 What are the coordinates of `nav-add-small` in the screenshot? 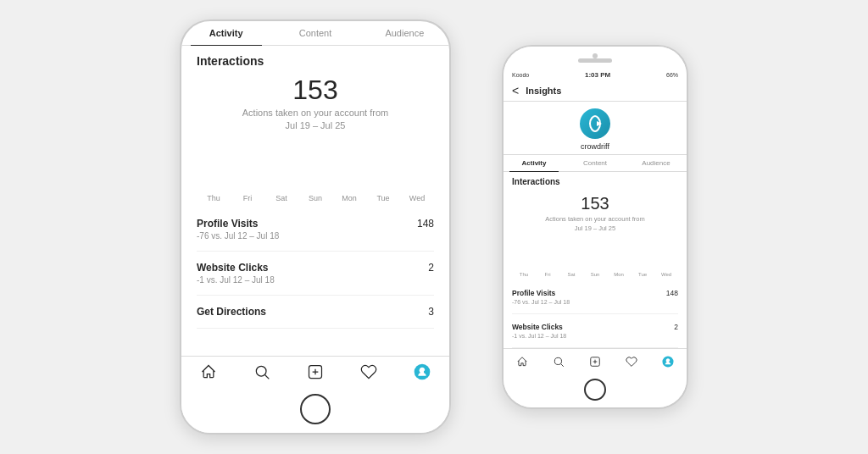 It's located at (595, 362).